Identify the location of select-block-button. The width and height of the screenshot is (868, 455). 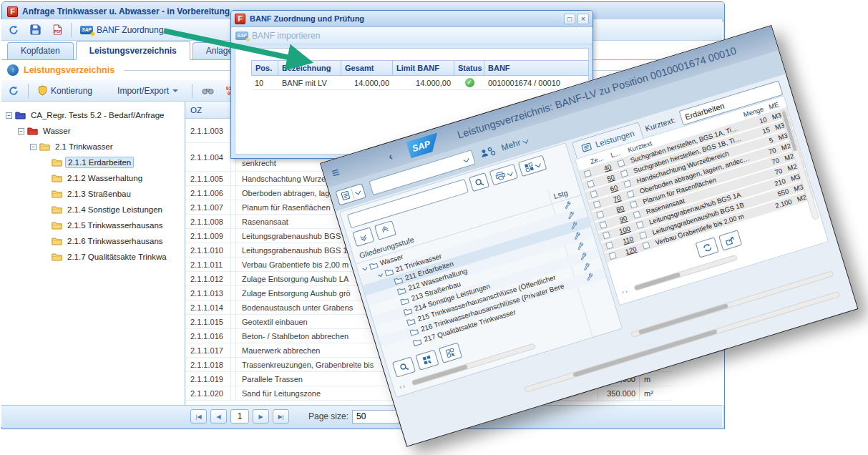
(426, 361).